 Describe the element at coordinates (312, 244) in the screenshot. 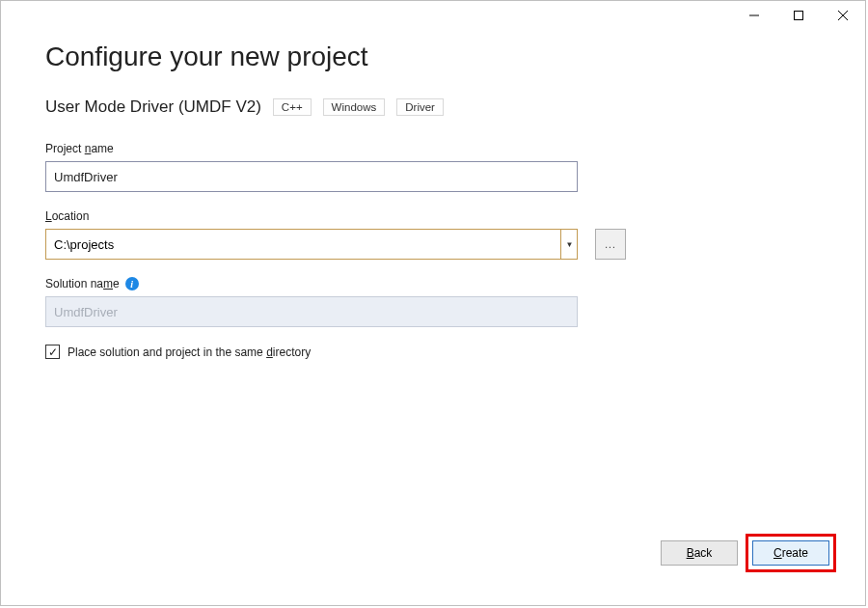

I see `location-input` at that location.